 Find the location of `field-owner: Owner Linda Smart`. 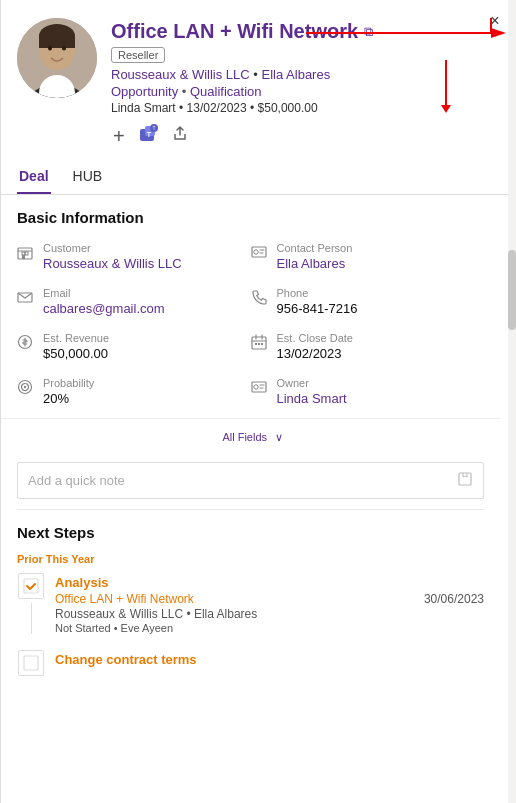

field-owner: Owner Linda Smart is located at coordinates (368, 392).